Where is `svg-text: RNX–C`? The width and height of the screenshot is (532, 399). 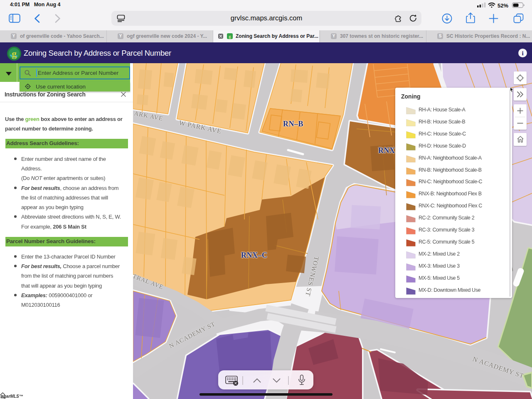 svg-text: RNX–C is located at coordinates (254, 255).